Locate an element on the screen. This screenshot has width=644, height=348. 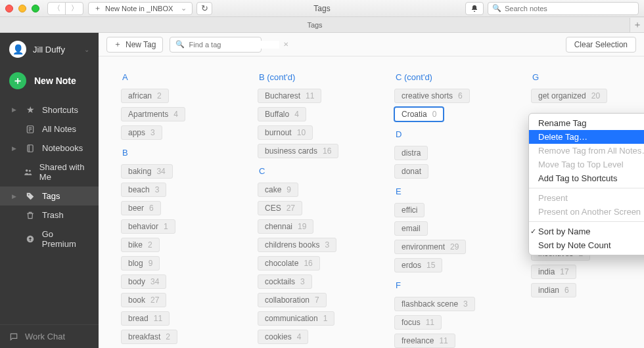
back-button: 〈 is located at coordinates (57, 9).